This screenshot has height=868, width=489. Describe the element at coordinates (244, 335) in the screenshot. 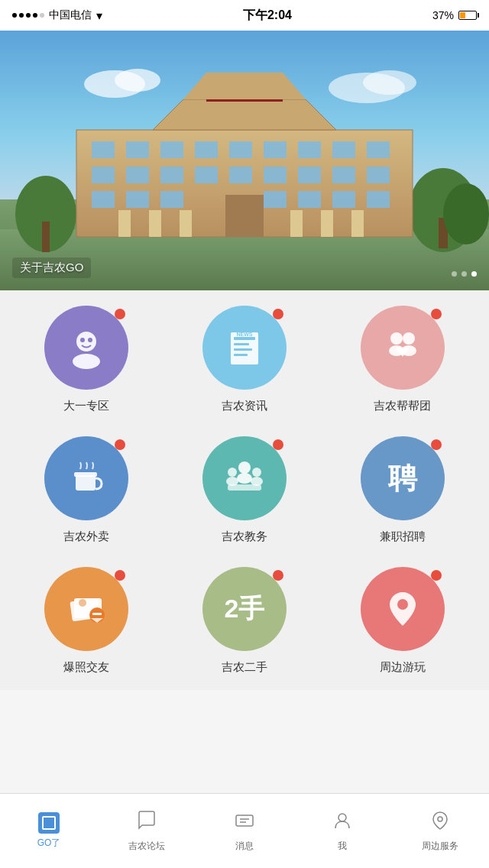

I see `svg-text: NEWS` at that location.